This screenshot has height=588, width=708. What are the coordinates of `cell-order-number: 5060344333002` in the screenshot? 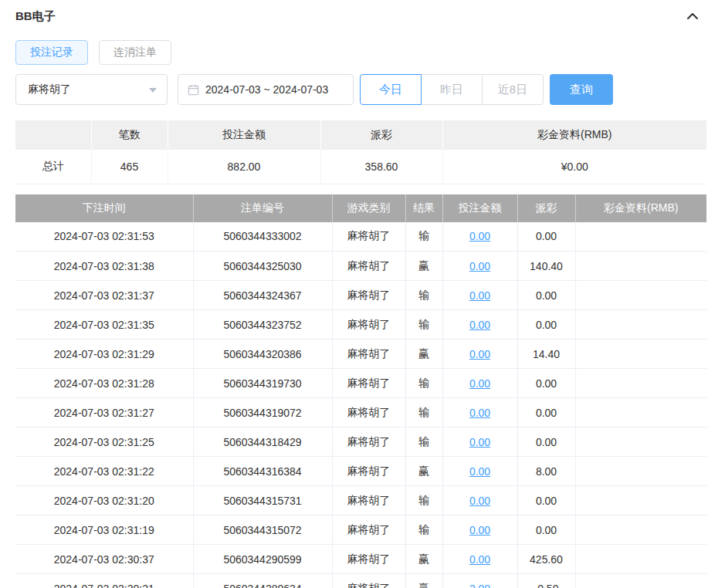 It's located at (263, 237).